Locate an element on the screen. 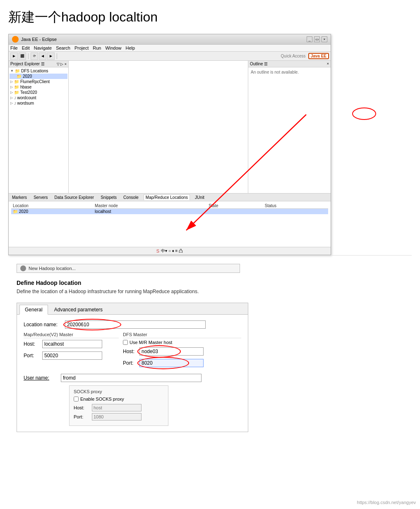 The height and width of the screenshot is (509, 420). outline-controls: × is located at coordinates (328, 64).